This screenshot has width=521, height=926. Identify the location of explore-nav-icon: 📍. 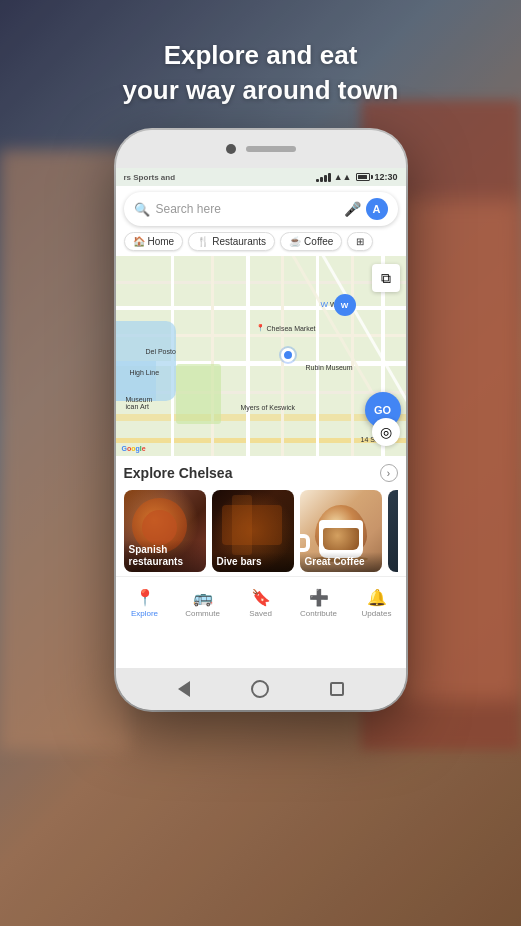
(145, 598).